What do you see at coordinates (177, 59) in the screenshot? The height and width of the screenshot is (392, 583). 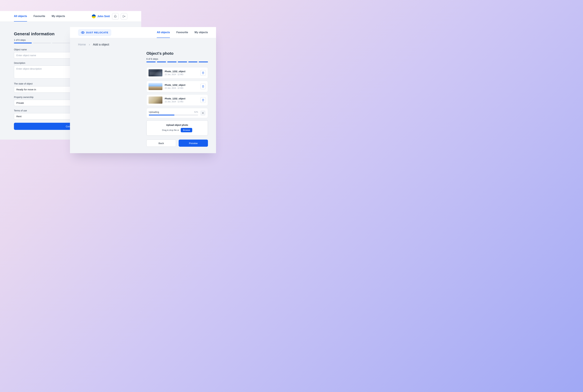 I see `photos-step-label: 6 of 6 steps` at bounding box center [177, 59].